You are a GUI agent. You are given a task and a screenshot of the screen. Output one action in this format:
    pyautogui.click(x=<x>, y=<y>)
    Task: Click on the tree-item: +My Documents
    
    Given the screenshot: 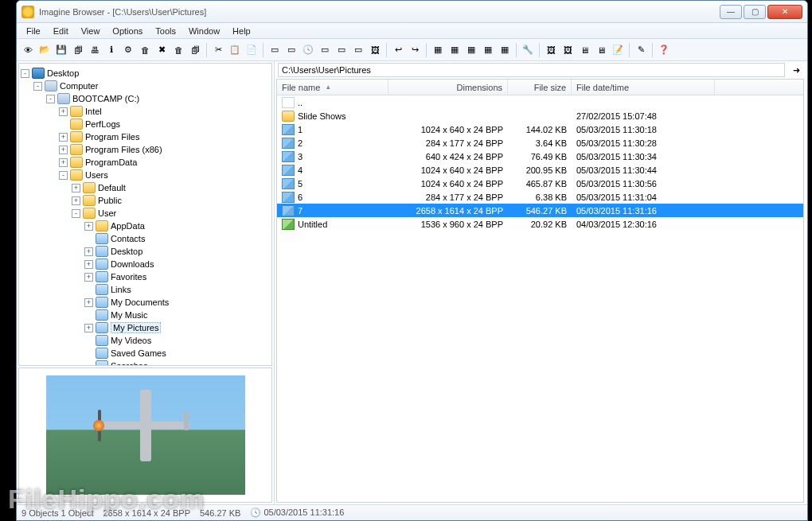 What is the action you would take?
    pyautogui.click(x=145, y=302)
    